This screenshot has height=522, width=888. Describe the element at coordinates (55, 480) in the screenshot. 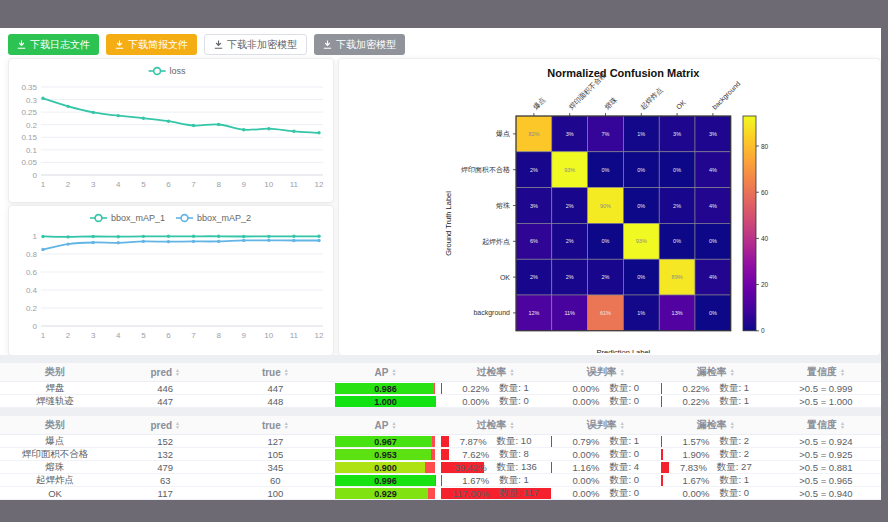

I see `category-cell: 起焊炸点` at that location.